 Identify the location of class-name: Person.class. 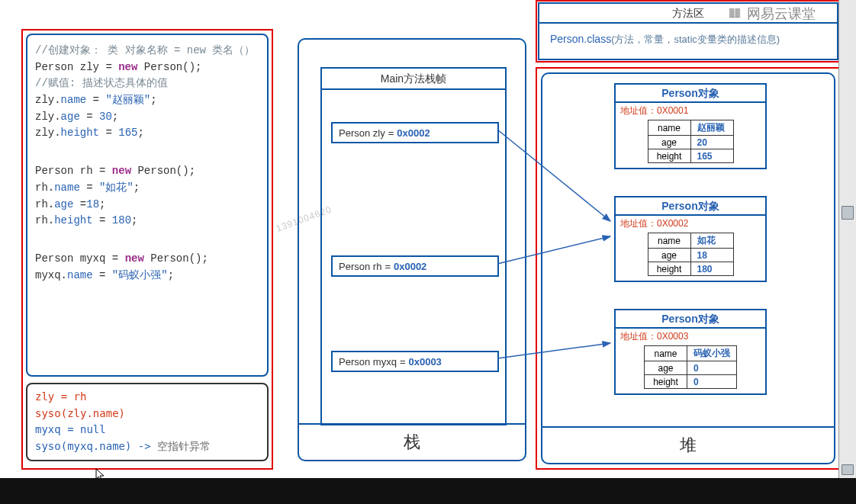
(581, 39).